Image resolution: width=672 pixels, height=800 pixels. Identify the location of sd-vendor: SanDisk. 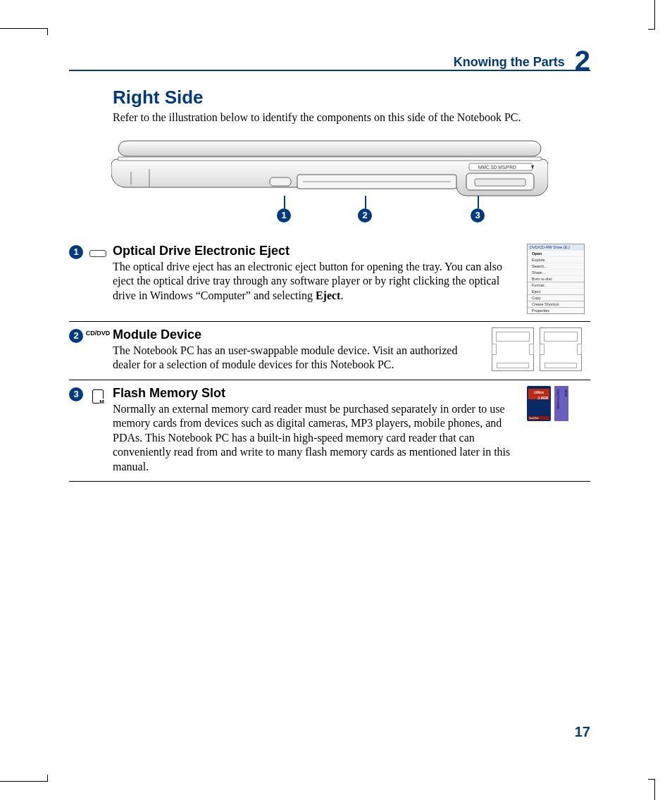
(539, 418).